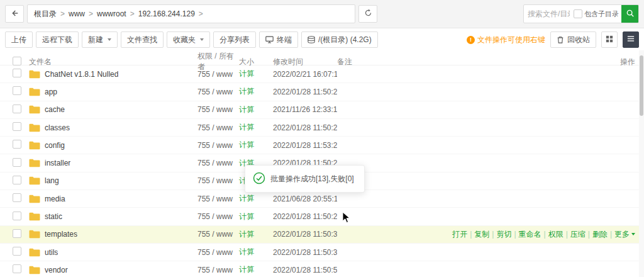  What do you see at coordinates (189, 40) in the screenshot?
I see `favorites-menu-button: 收藏夹` at bounding box center [189, 40].